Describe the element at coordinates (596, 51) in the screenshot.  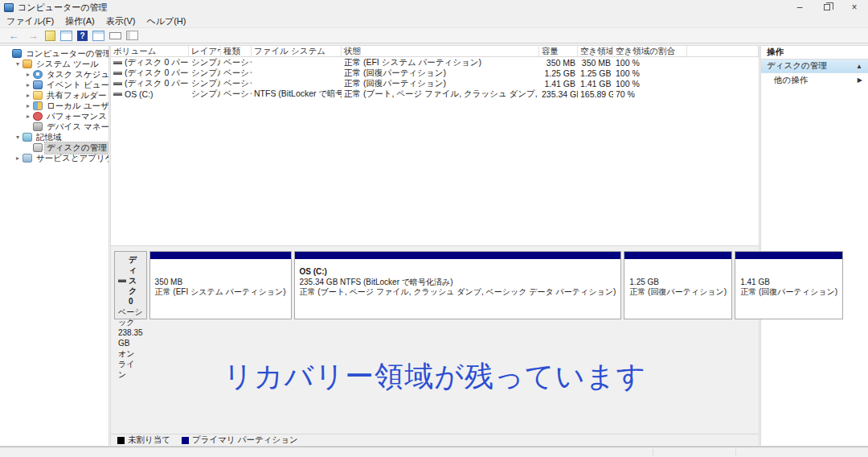
I see `column-header: 空き領域` at that location.